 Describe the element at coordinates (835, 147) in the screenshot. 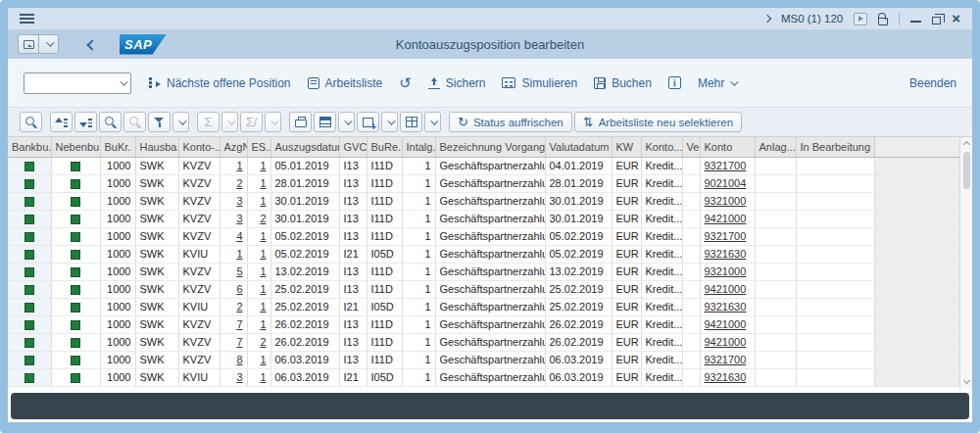

I see `column-header-inbearb: In Bearbeitung` at that location.